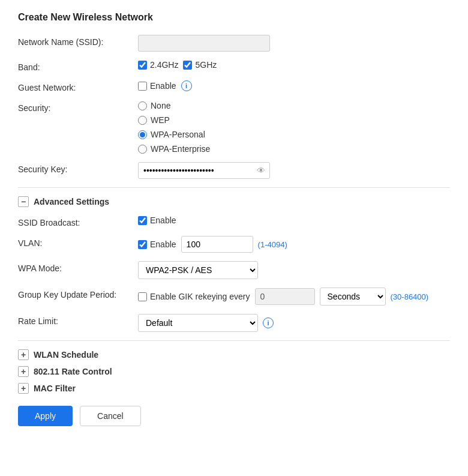  What do you see at coordinates (143, 86) in the screenshot?
I see `guest-network-checkbox` at bounding box center [143, 86].